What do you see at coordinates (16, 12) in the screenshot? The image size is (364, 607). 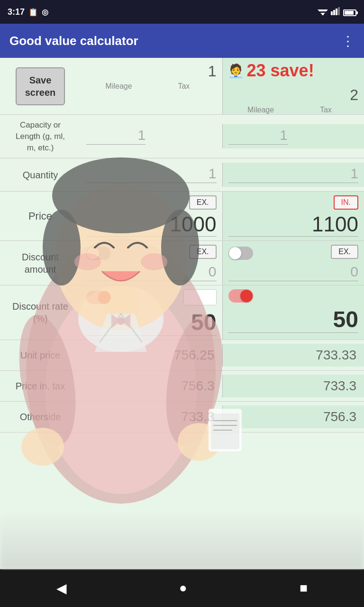 I see `time-display: 3:17` at bounding box center [16, 12].